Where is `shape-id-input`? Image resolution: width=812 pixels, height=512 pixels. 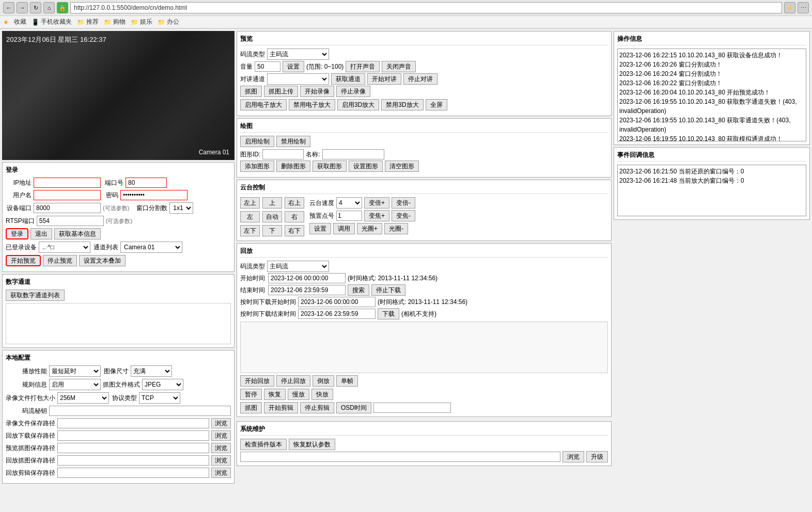
shape-id-input is located at coordinates (283, 154).